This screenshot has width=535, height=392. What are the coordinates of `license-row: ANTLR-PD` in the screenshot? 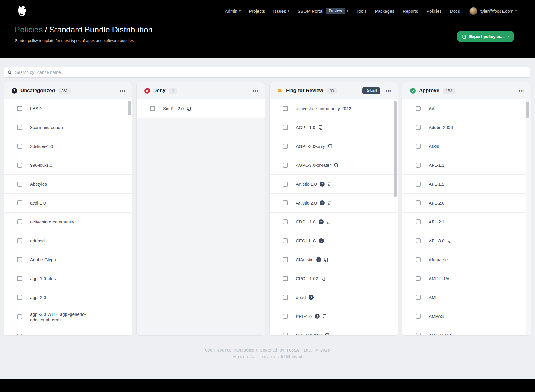 It's located at (464, 331).